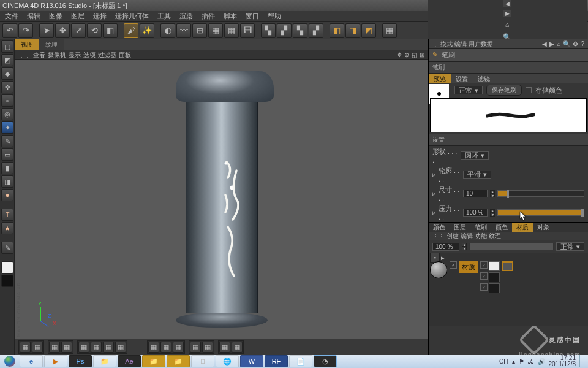 This screenshot has height=368, width=588. What do you see at coordinates (34, 16) in the screenshot?
I see `menu-edit: 编辑` at bounding box center [34, 16].